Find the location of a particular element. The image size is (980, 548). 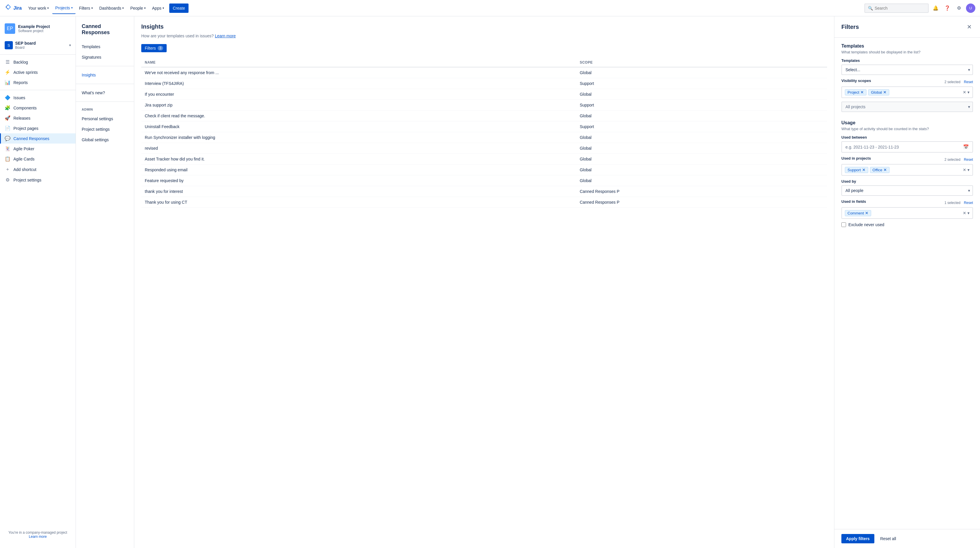

used-by-select: All people is located at coordinates (907, 191).